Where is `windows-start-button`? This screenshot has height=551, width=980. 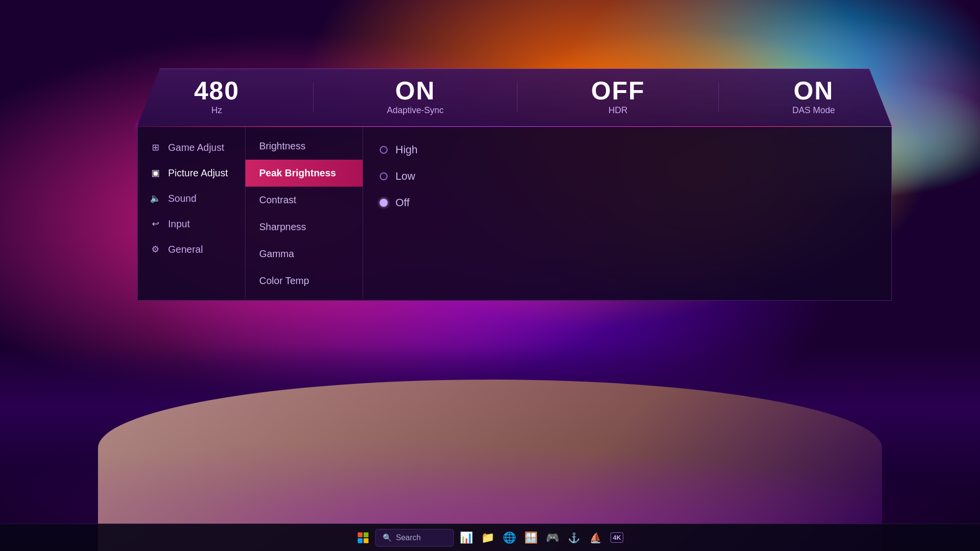 windows-start-button is located at coordinates (363, 538).